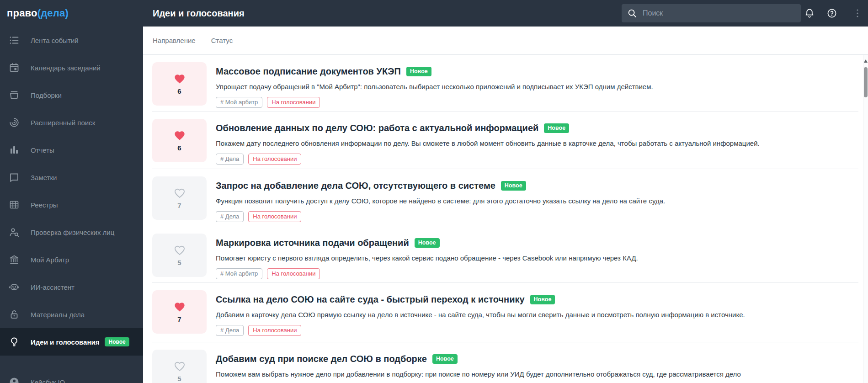 Image resolution: width=868 pixels, height=383 pixels. I want to click on sidebar-item-calendar: Календарь заседаний, so click(71, 68).